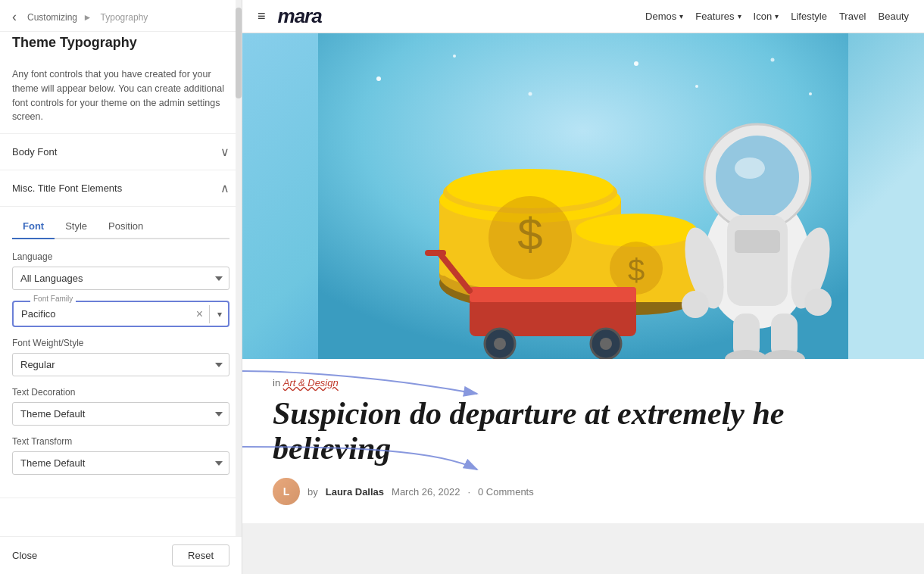 The image size is (924, 574). I want to click on body-font-collapse-icon: ∨, so click(225, 151).